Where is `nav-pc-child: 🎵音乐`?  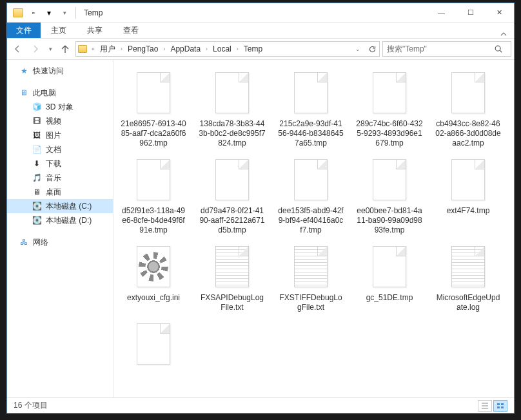 nav-pc-child: 🎵音乐 is located at coordinates (60, 178).